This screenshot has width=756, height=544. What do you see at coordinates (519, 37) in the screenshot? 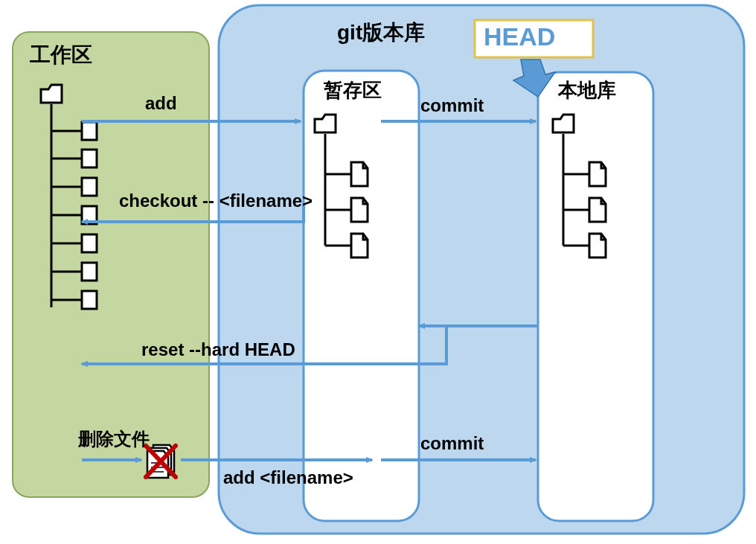
I see `head-label: HEAD` at bounding box center [519, 37].